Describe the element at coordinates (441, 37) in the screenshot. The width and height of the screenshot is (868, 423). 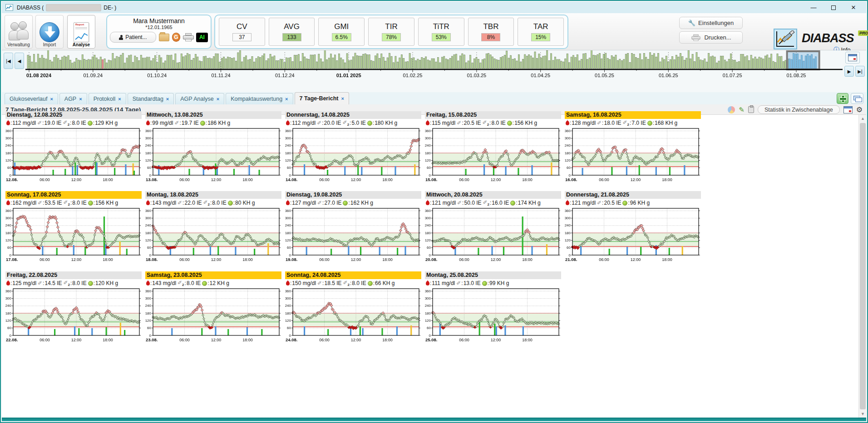
I see `stat-value: 53%` at that location.